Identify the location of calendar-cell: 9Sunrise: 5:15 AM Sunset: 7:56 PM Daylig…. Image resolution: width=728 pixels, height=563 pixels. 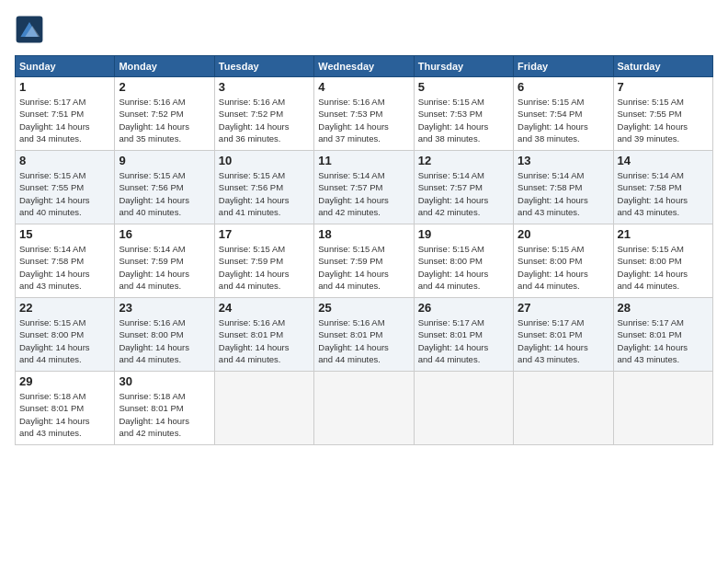
(165, 188).